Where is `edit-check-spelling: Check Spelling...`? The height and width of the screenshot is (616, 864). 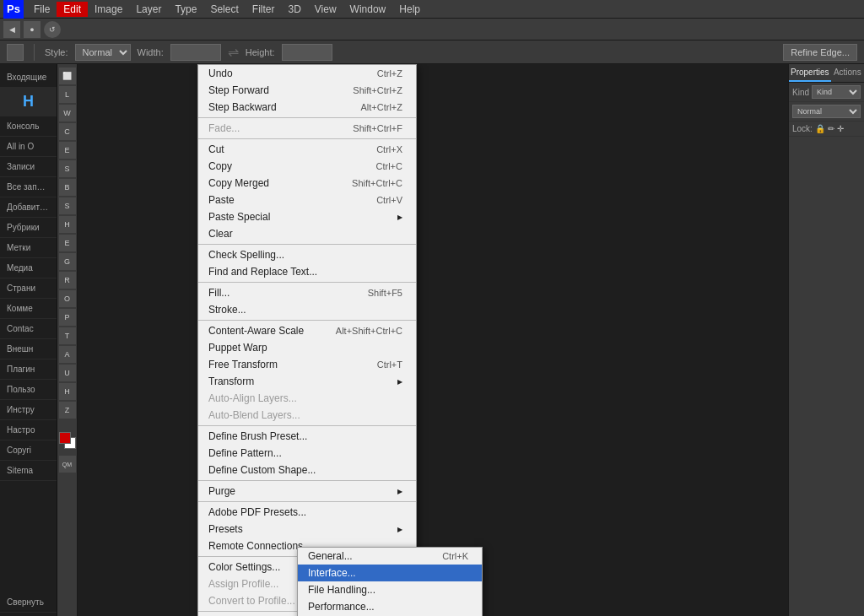
edit-check-spelling: Check Spelling... is located at coordinates (307, 255).